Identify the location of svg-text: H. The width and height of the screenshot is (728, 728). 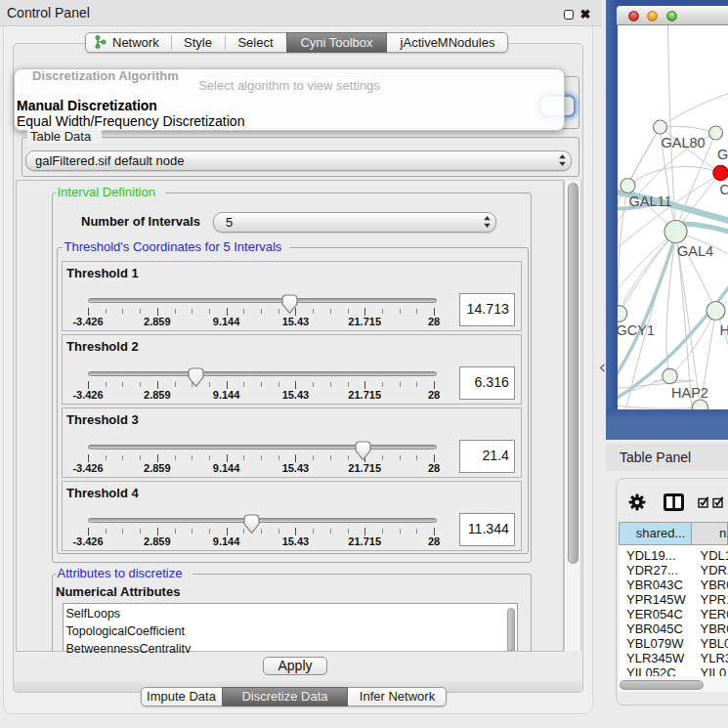
(723, 330).